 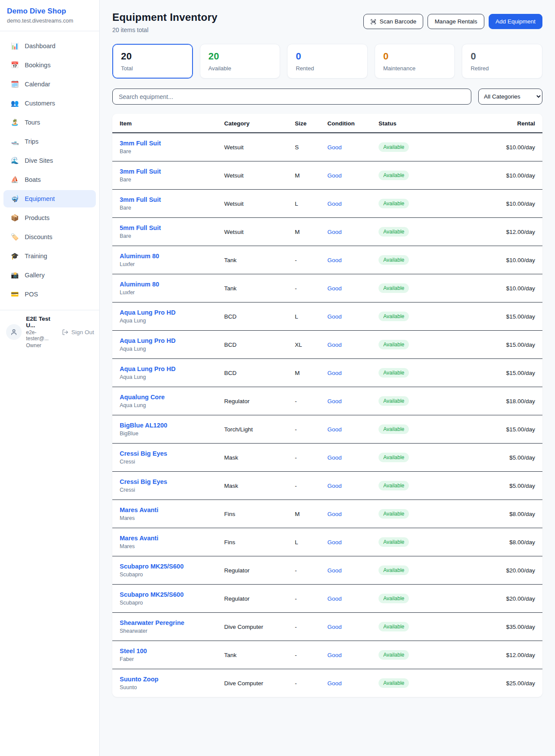 What do you see at coordinates (456, 22) in the screenshot?
I see `manage-rentals-button: Manage Rentals` at bounding box center [456, 22].